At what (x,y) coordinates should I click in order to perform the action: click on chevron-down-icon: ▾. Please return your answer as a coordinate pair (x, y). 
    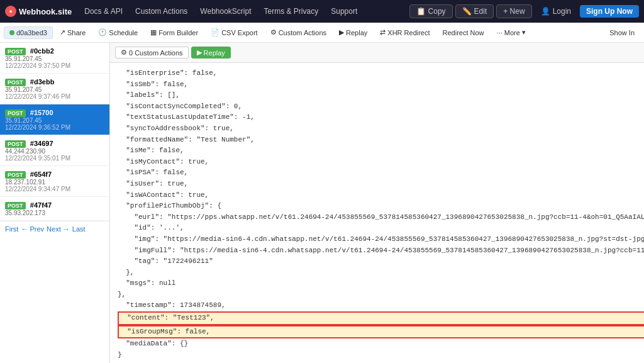
    Looking at the image, I should click on (524, 33).